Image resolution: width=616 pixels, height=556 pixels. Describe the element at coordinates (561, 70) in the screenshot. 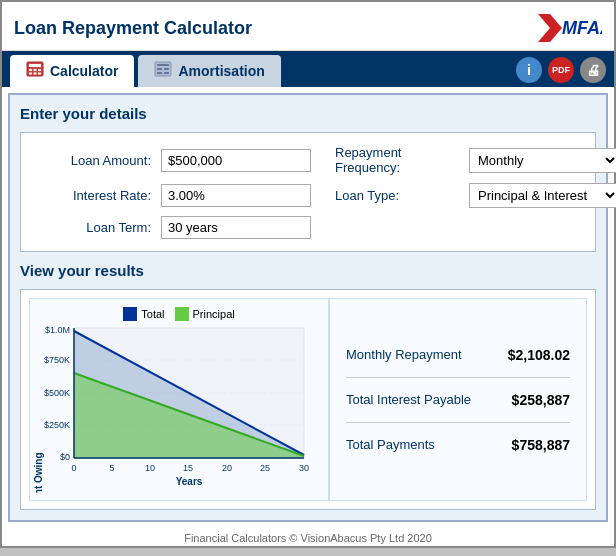

I see `pdf-button: PDF` at that location.